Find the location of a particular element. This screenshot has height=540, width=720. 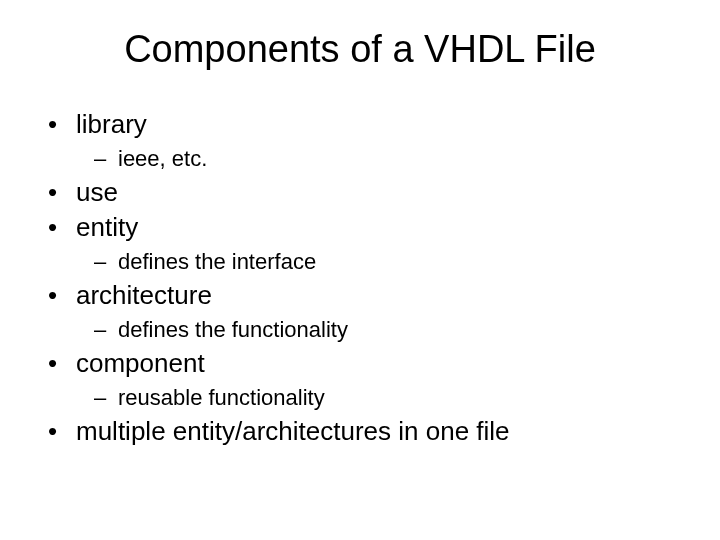

item-label: entity is located at coordinates (107, 228).